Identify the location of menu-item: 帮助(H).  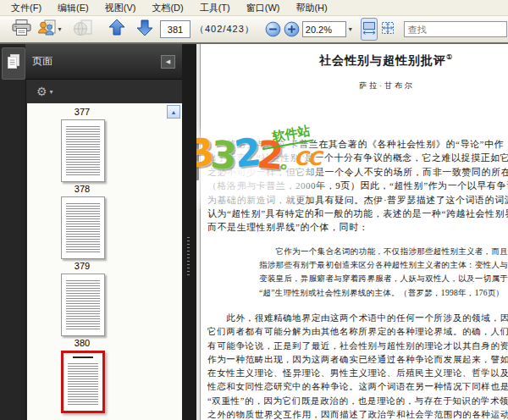
(312, 8).